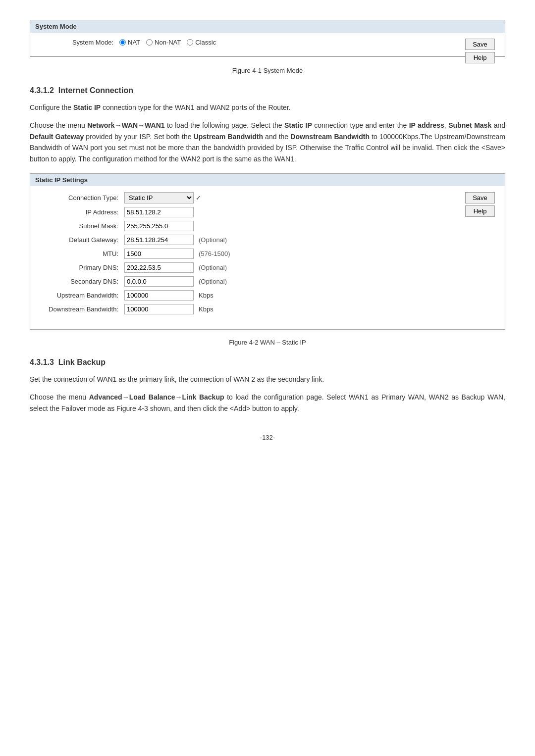  Describe the element at coordinates (214, 253) in the screenshot. I see `note-mtu: (576-1500)` at that location.